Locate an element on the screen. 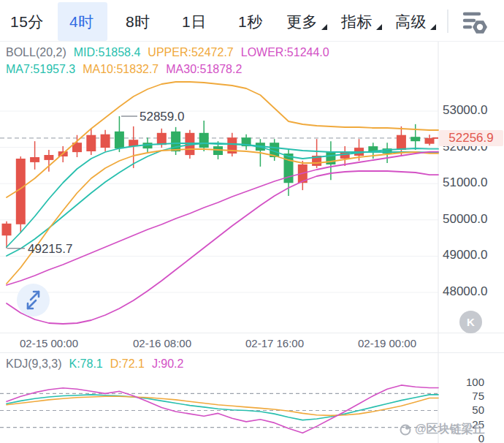  indicators-dropdown-caret-icon is located at coordinates (379, 27).